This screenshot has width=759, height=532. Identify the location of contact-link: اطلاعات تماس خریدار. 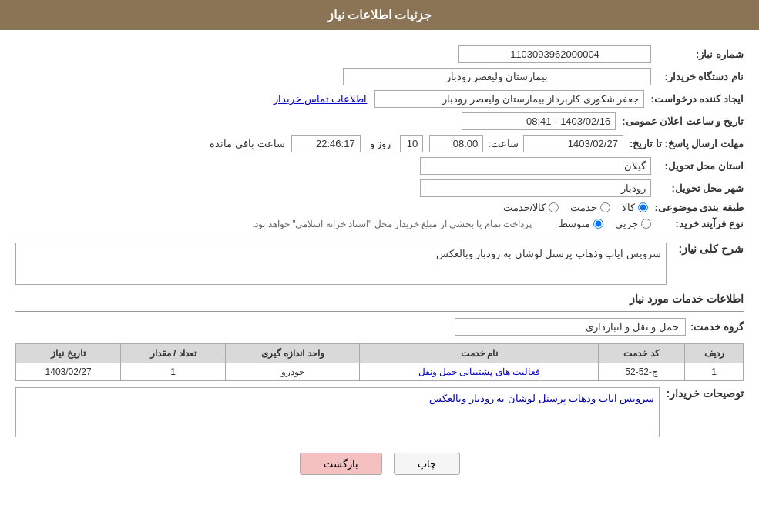
(321, 99).